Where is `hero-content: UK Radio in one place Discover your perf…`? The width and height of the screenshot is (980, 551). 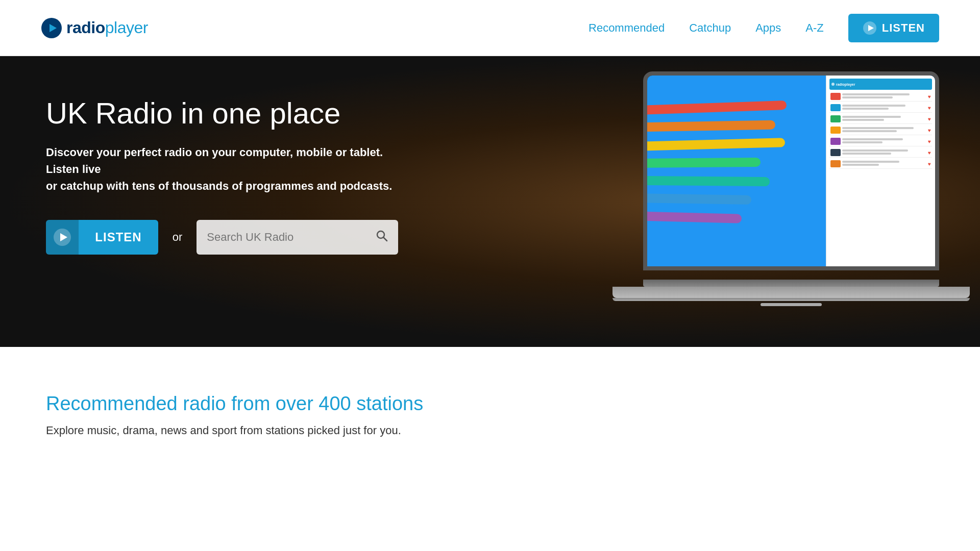
hero-content: UK Radio in one place Discover your perf… is located at coordinates (199, 155).